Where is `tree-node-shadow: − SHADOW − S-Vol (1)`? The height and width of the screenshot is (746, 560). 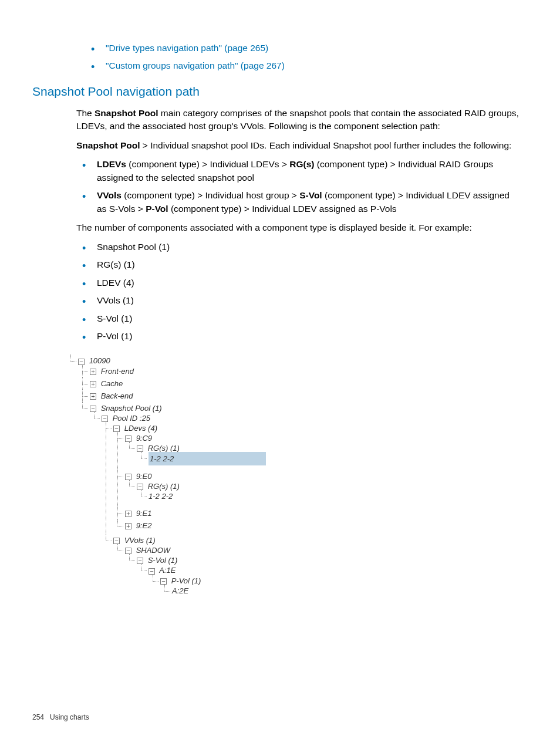 tree-node-shadow: − SHADOW − S-Vol (1) is located at coordinates (326, 575).